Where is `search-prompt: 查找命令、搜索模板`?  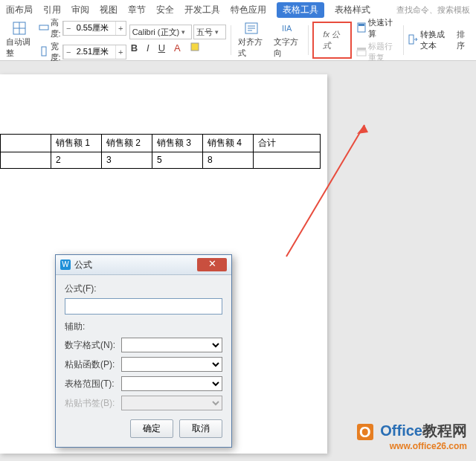
search-prompt: 查找命令、搜索模板 is located at coordinates (433, 10).